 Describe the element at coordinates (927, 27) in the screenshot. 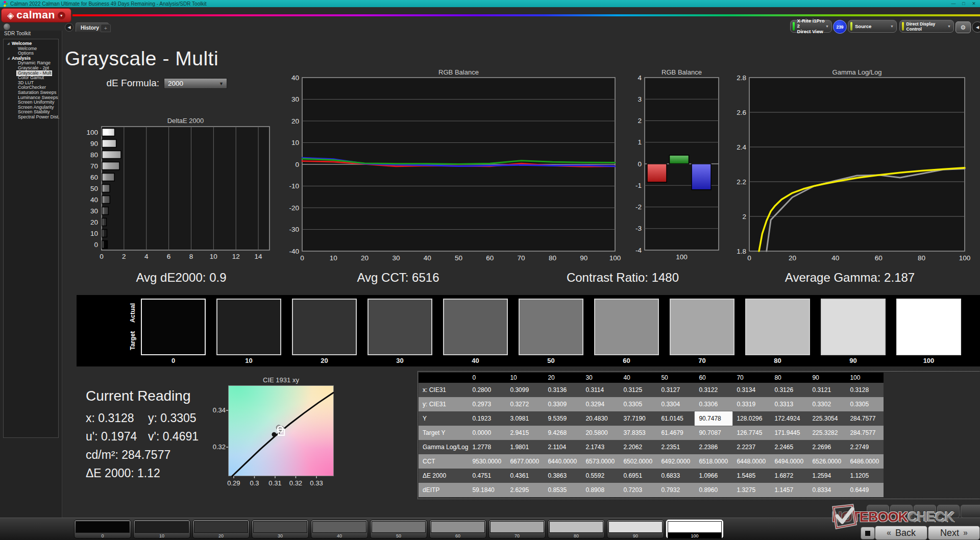

I see `display-control-dropdown: Direct Display Control ▼` at that location.